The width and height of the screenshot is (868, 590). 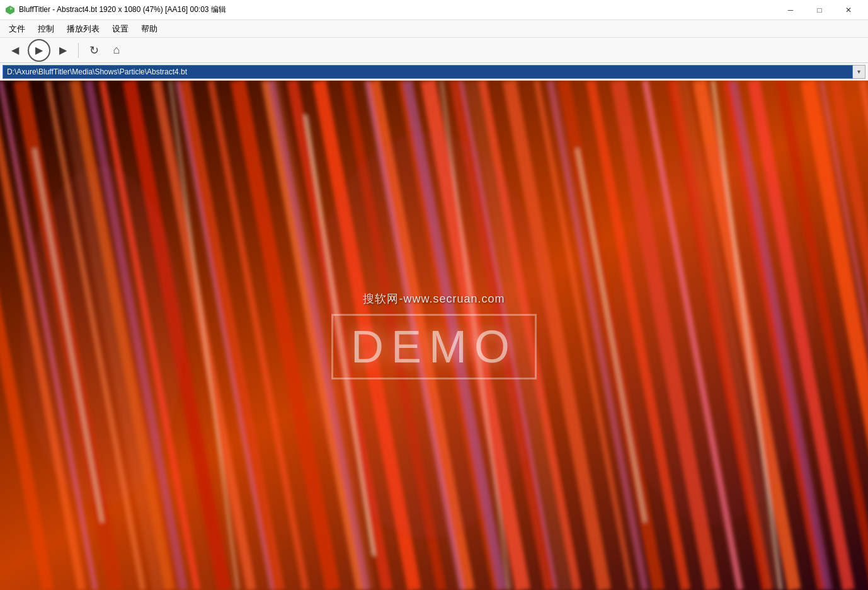 What do you see at coordinates (434, 50) in the screenshot?
I see `toolbar: ◀ ▶ ▶ ↻ ⌂` at bounding box center [434, 50].